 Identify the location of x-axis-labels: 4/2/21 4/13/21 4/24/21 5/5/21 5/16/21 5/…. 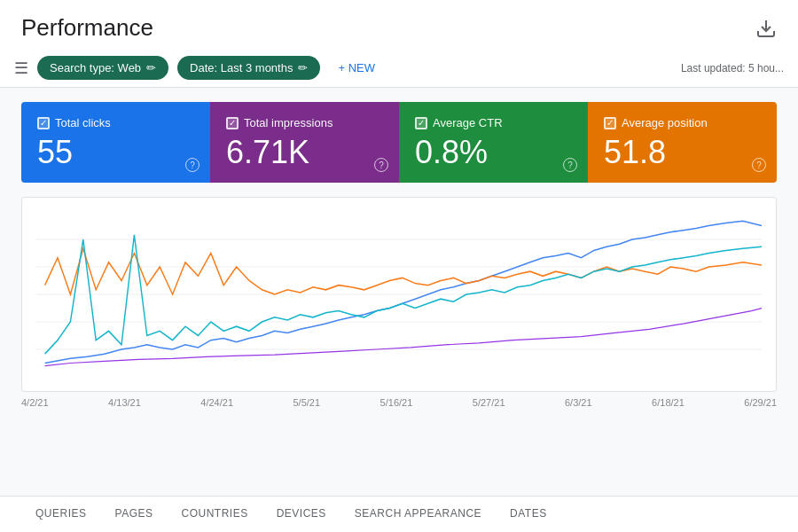
(399, 400).